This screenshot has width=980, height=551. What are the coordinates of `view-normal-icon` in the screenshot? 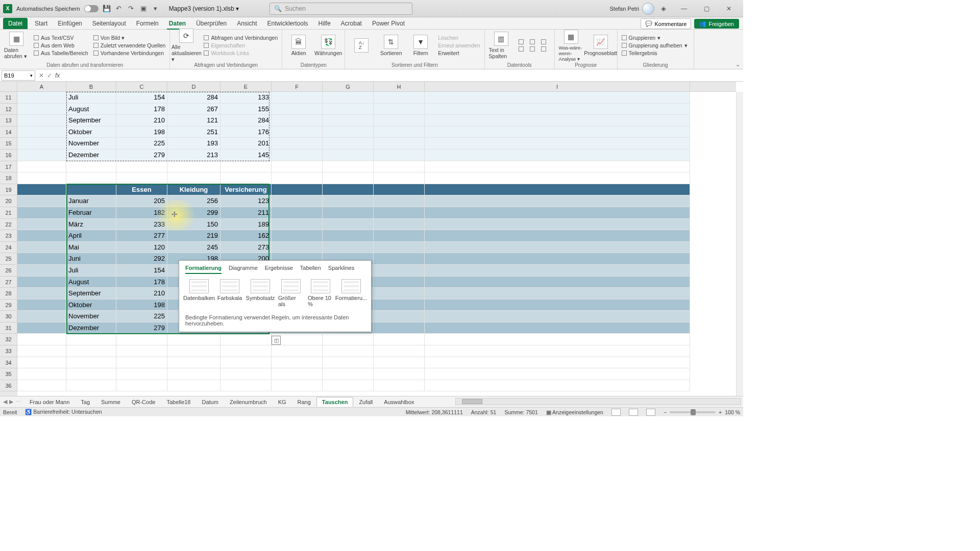 It's located at (616, 412).